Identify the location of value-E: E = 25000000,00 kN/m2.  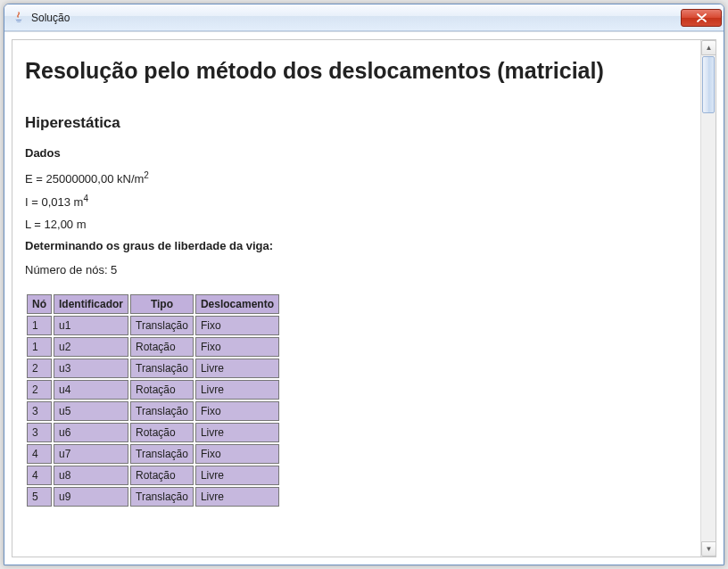
(356, 178).